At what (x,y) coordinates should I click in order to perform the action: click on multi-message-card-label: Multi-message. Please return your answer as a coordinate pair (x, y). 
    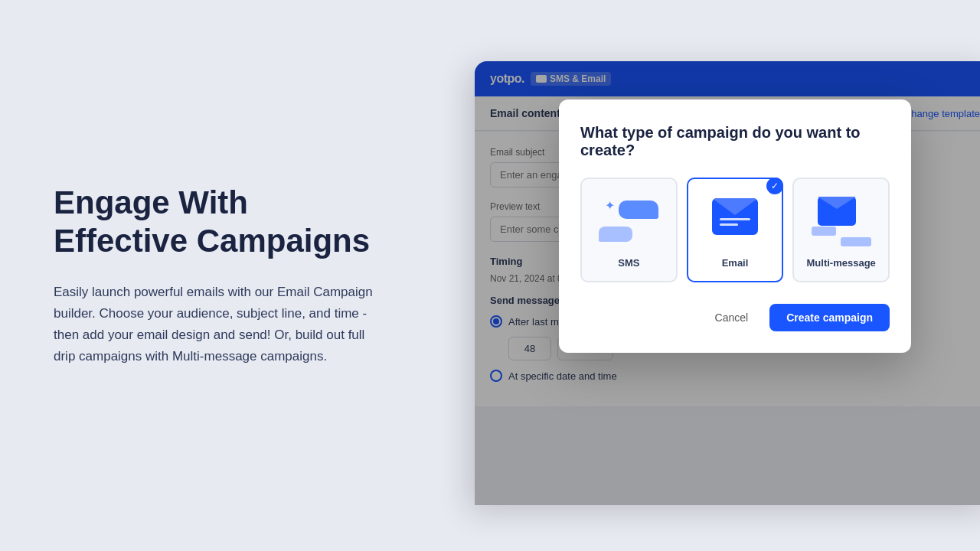
    Looking at the image, I should click on (841, 263).